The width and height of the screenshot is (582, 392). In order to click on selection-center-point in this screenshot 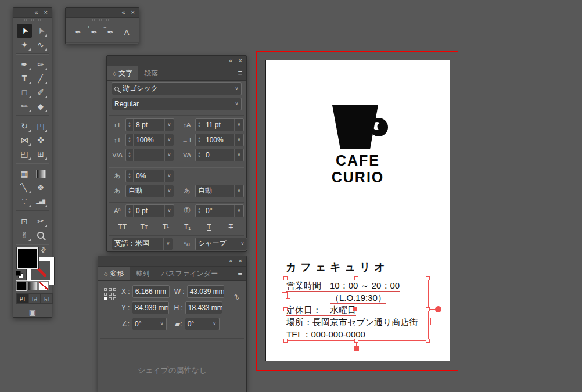, I will do `click(357, 348)`.